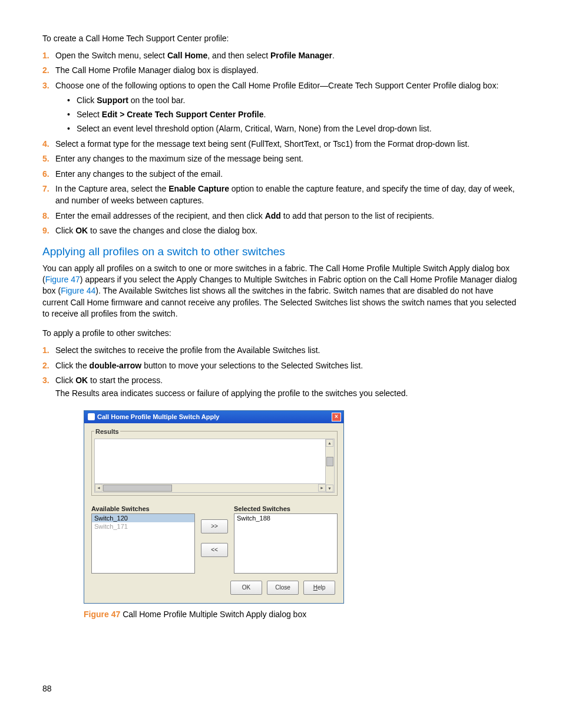 The height and width of the screenshot is (728, 562). Describe the element at coordinates (286, 518) in the screenshot. I see `list-item: Switch_188` at that location.